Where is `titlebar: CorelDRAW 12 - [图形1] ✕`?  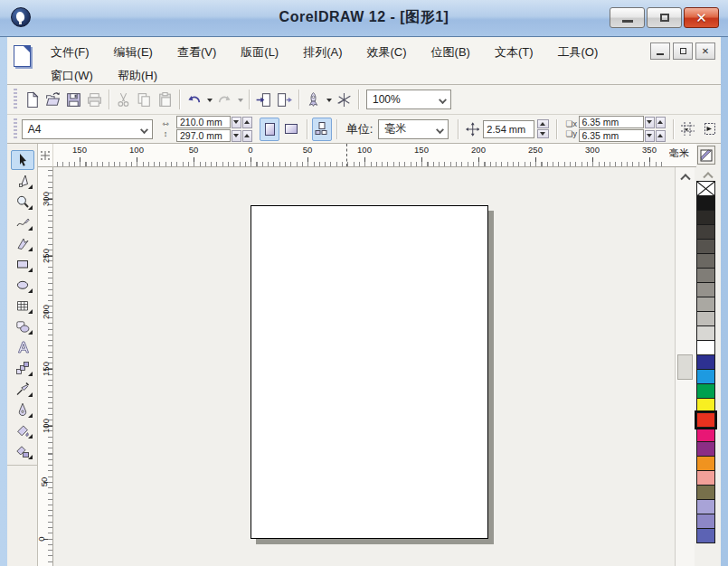
titlebar: CorelDRAW 12 - [图形1] ✕ is located at coordinates (364, 18).